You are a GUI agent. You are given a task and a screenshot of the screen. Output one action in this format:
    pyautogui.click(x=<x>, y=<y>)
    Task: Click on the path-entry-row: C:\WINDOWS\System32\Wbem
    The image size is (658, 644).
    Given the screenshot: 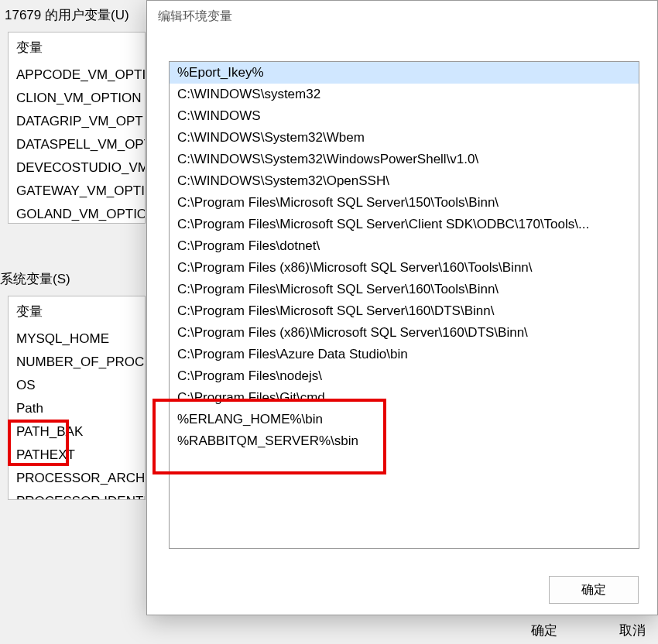 What is the action you would take?
    pyautogui.click(x=404, y=138)
    